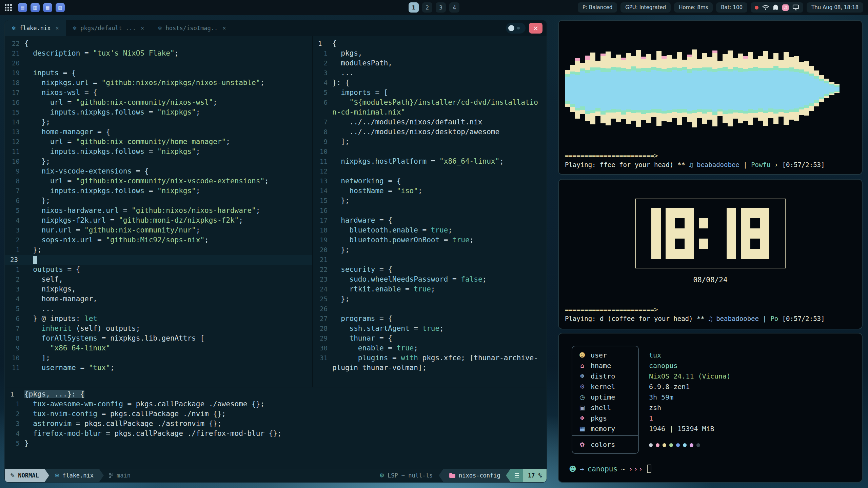 The width and height of the screenshot is (868, 488). Describe the element at coordinates (276, 428) in the screenshot. I see `editor-pane-pkgs: 1{pkgs, ...}: {1 tux-awesome-wm-config =…` at that location.